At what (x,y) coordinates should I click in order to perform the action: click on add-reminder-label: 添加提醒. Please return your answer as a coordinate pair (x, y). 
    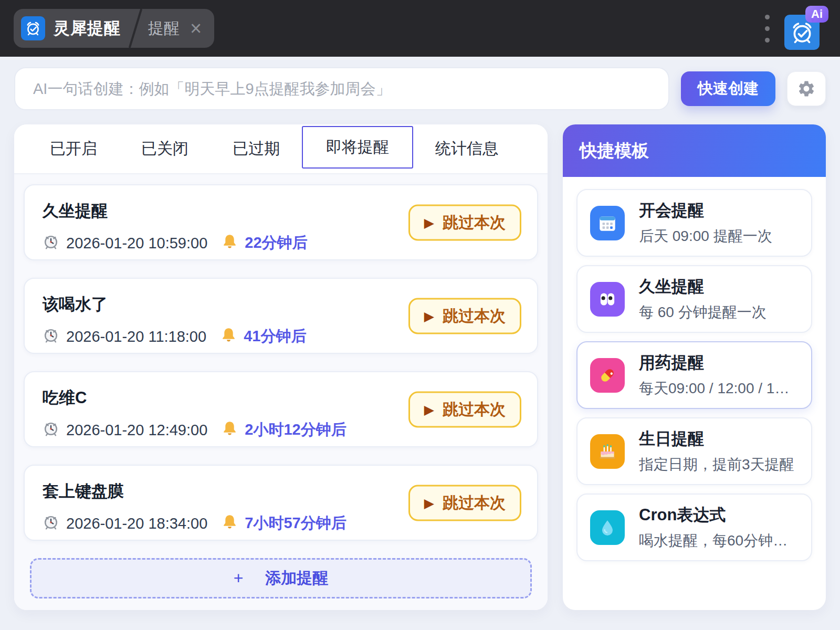
    Looking at the image, I should click on (297, 579).